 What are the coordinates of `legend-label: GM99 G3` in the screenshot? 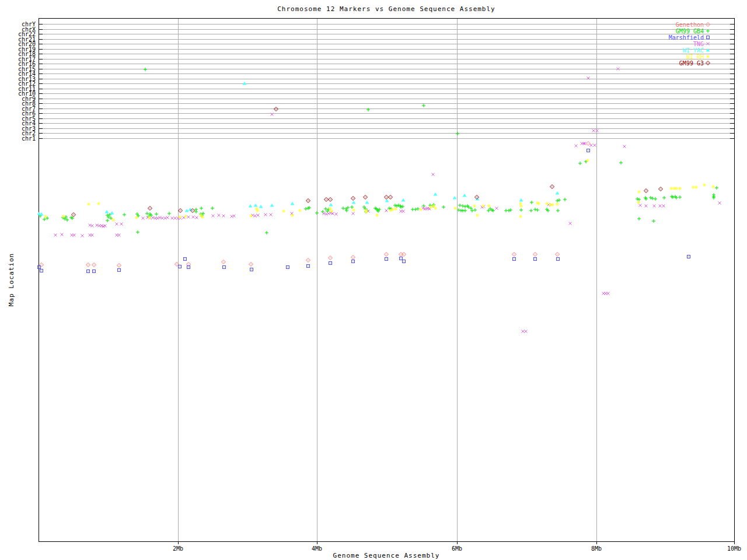 It's located at (692, 63).